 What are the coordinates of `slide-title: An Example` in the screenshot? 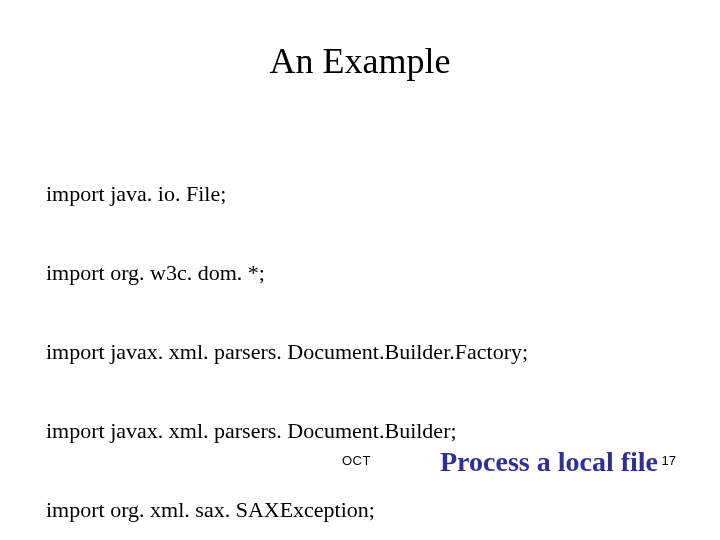 It's located at (360, 61).